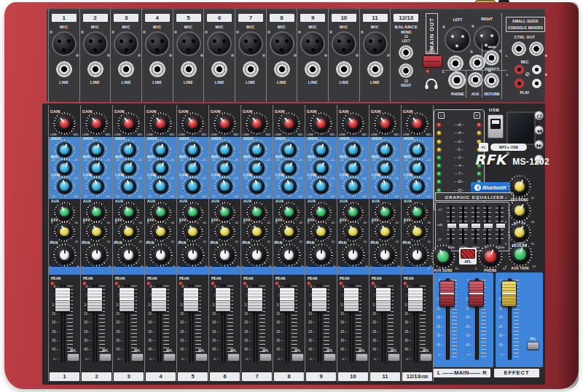  I want to click on afl-button, so click(468, 254).